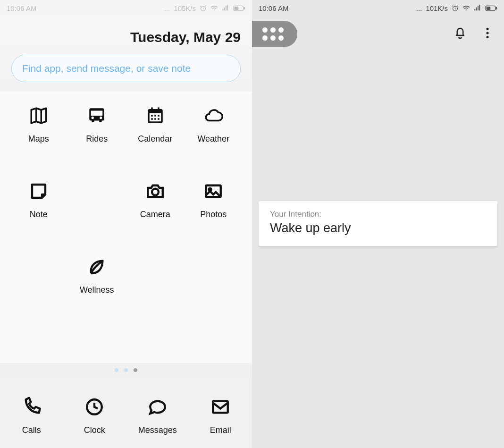 The image size is (504, 448). What do you see at coordinates (213, 117) in the screenshot?
I see `cloud-icon` at bounding box center [213, 117].